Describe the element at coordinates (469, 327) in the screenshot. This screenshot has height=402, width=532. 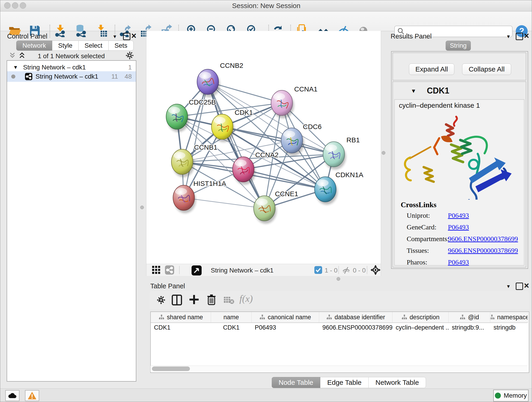
I see `table-cell: stringdb:9...` at that location.